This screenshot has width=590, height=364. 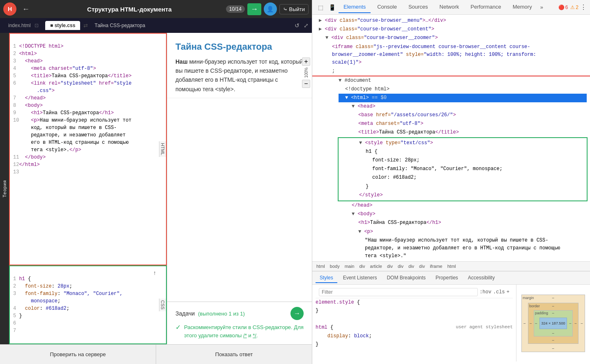 What do you see at coordinates (297, 25) in the screenshot?
I see `refresh-button: ↺` at bounding box center [297, 25].